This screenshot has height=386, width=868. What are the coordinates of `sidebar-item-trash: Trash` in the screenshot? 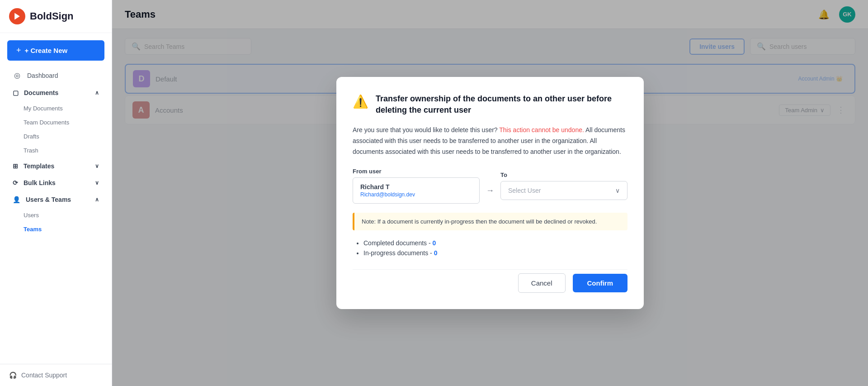 It's located at (56, 150).